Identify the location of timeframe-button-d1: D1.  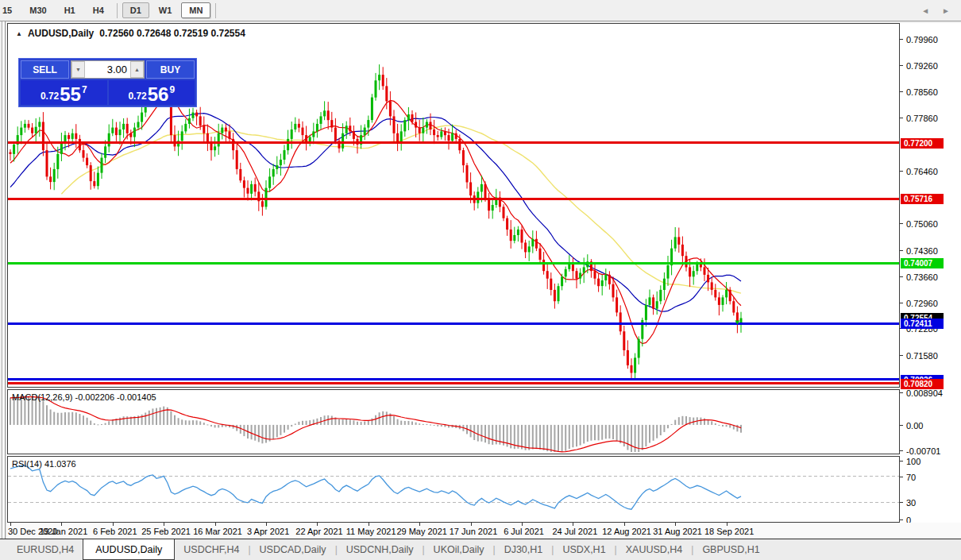
(136, 10).